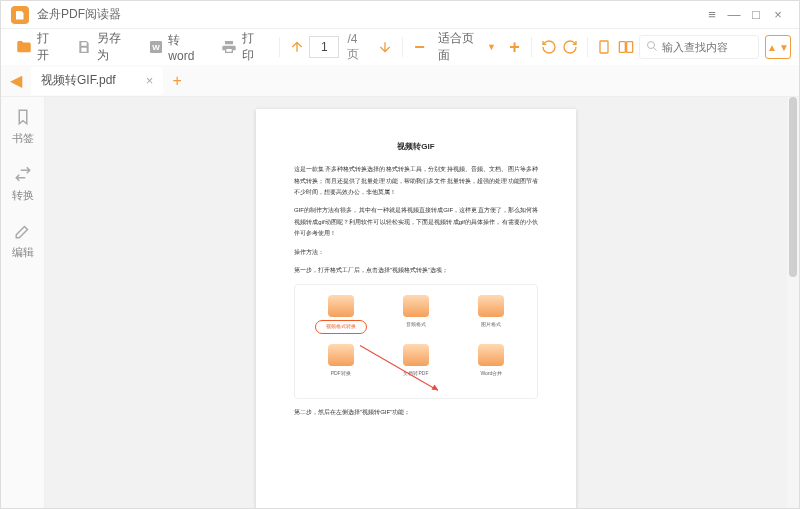  I want to click on title-bar: 金舟PDF阅读器 ≡ — □ ×, so click(400, 15).